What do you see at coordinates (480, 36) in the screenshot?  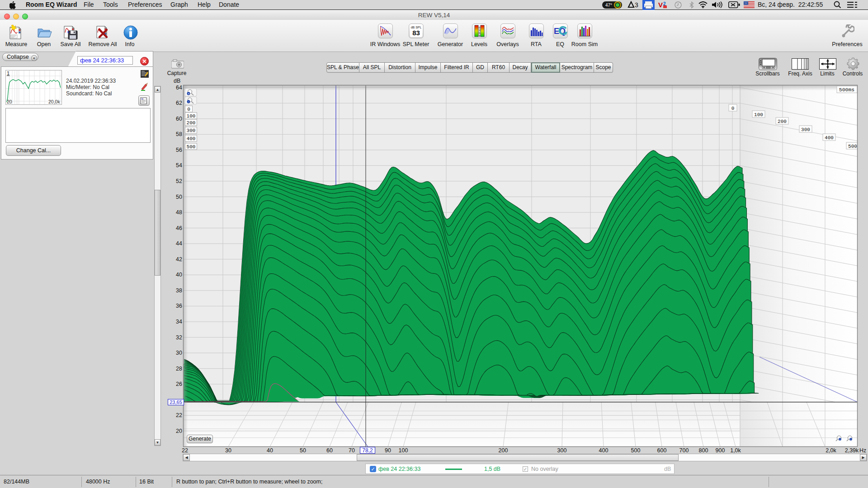 I see `svg-text: 9` at bounding box center [480, 36].